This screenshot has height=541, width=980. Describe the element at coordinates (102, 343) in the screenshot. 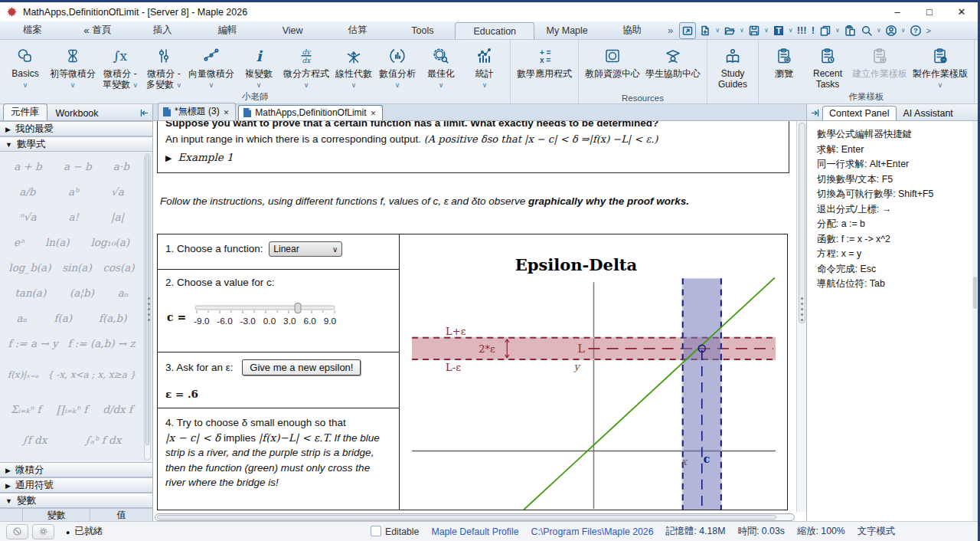

I see `palette-expression: f := (a,b) → z` at that location.